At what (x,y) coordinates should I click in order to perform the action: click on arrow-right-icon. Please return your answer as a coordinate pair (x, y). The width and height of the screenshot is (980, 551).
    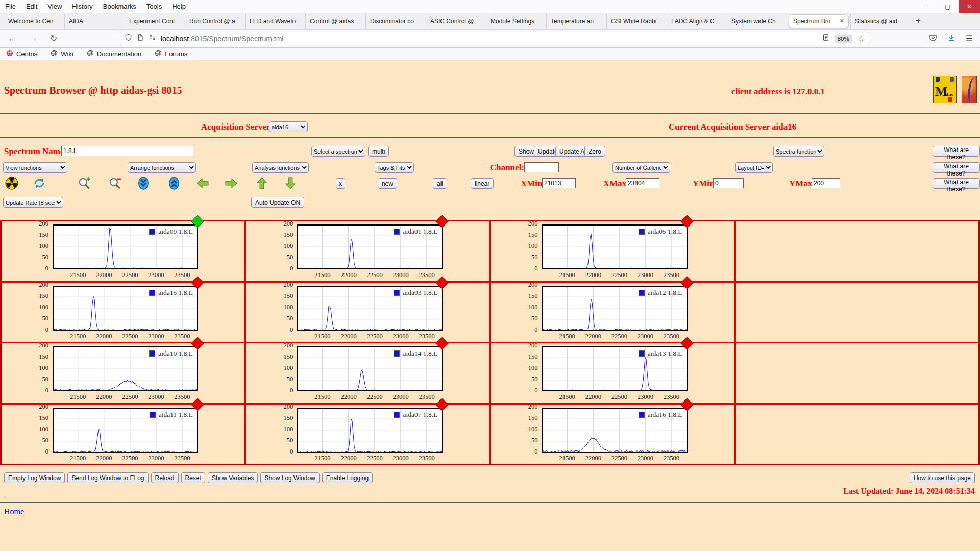
    Looking at the image, I should click on (231, 183).